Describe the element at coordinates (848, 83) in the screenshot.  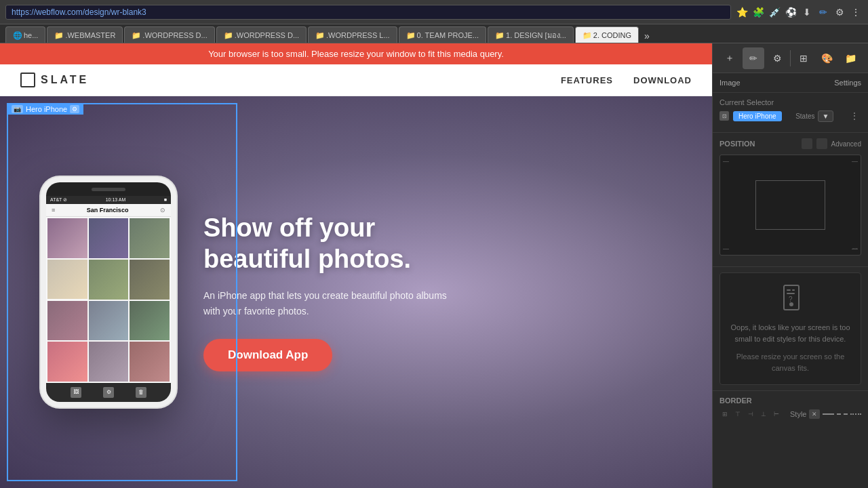
I see `settings-label: Settings` at that location.